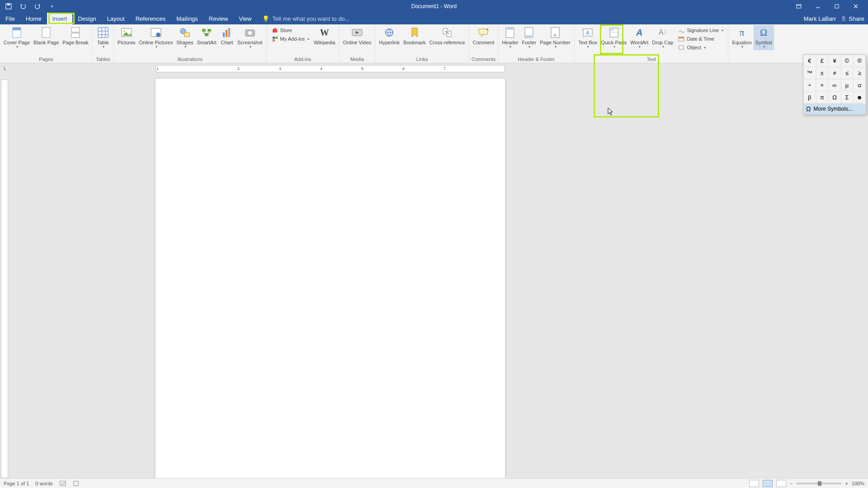 The image size is (868, 488). I want to click on online-video-button: Online Video, so click(357, 36).